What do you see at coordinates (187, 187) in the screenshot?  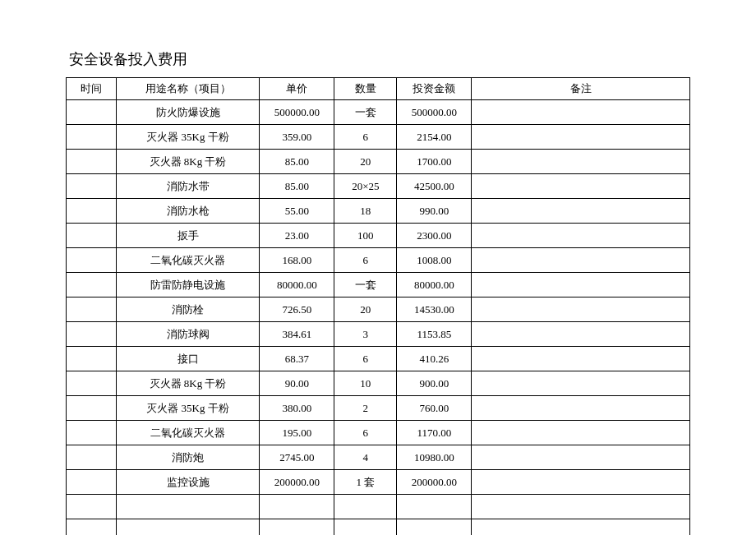 I see `cell-name: 消防水带` at bounding box center [187, 187].